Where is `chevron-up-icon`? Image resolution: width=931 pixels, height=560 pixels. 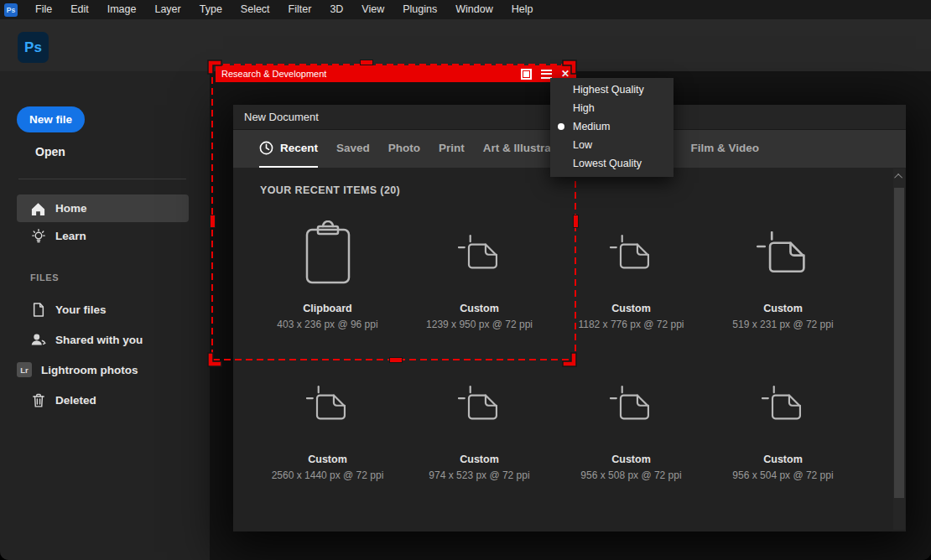 chevron-up-icon is located at coordinates (898, 177).